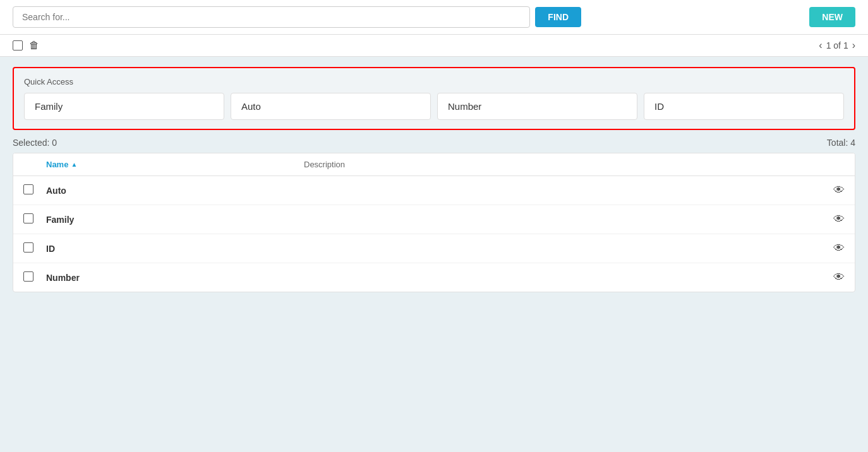  Describe the element at coordinates (175, 191) in the screenshot. I see `row-name-auto: Auto` at that location.